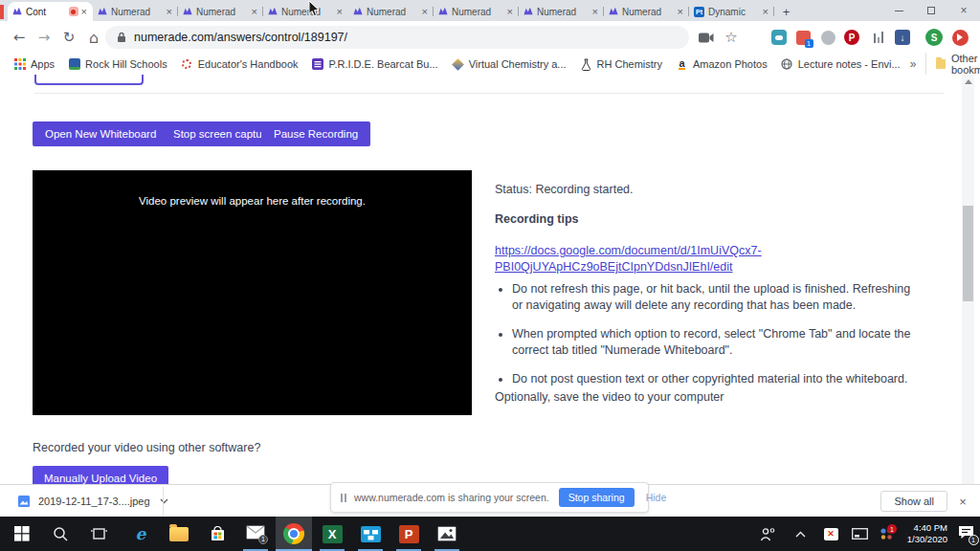  What do you see at coordinates (597, 497) in the screenshot?
I see `stop-sharing-button: Stop sharing` at bounding box center [597, 497].